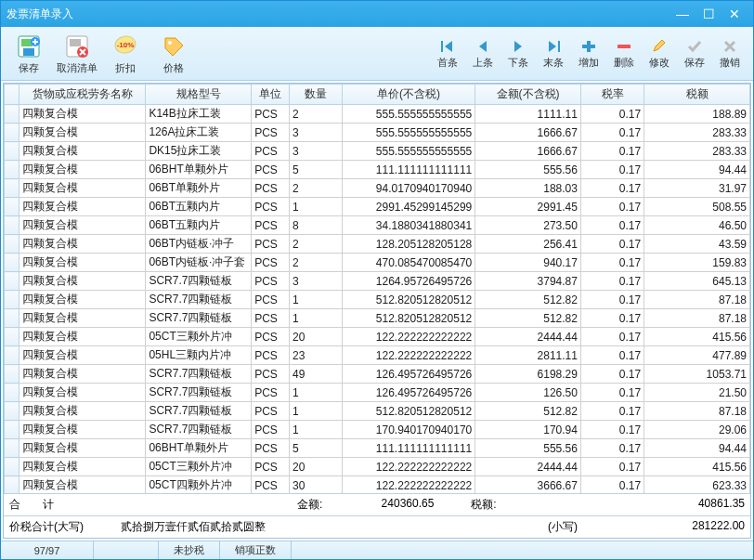  Describe the element at coordinates (409, 207) in the screenshot. I see `cell-price: 2991.45299145299` at that location.